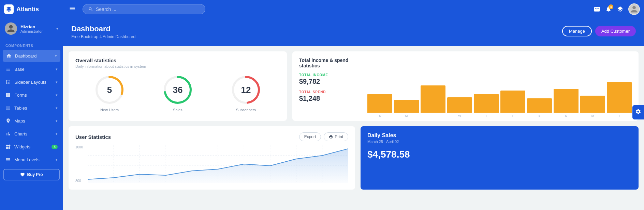  Describe the element at coordinates (91, 9) in the screenshot. I see `search-icon` at that location.